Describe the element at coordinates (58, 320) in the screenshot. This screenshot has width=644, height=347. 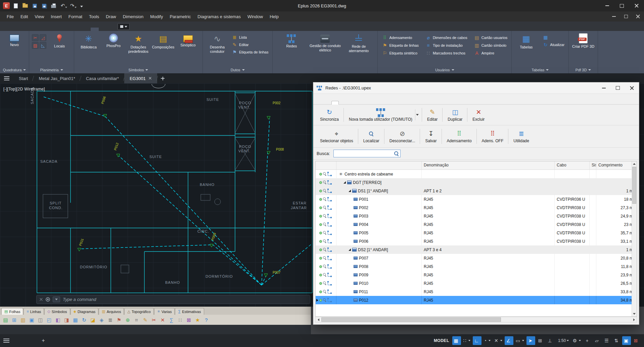
I see `copy-icon: ◧` at that location.